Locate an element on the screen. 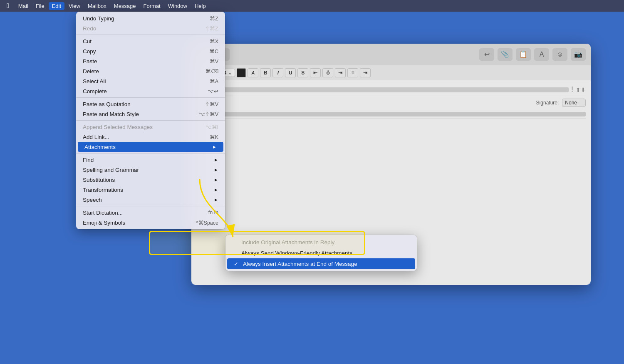 Image resolution: width=624 pixels, height=364 pixels. text-color-swatch is located at coordinates (241, 73).